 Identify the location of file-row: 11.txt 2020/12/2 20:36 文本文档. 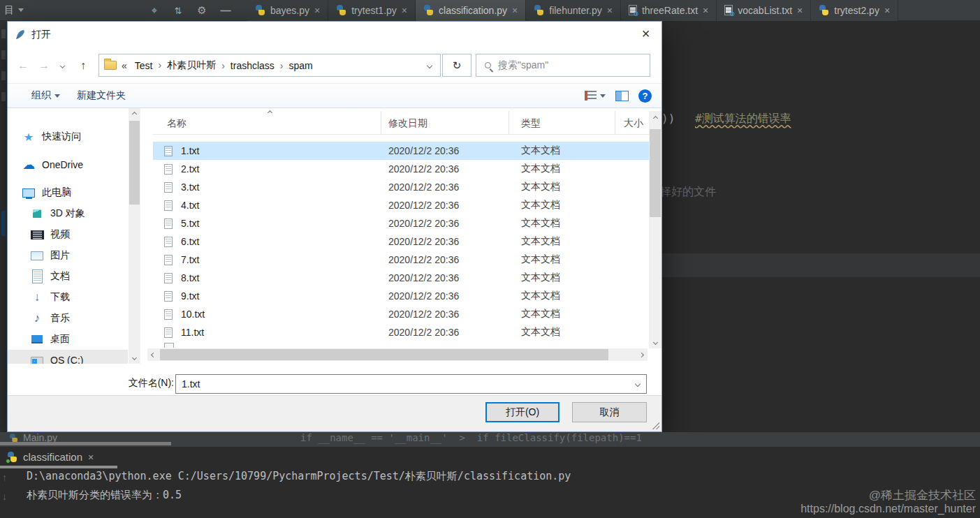
(402, 332).